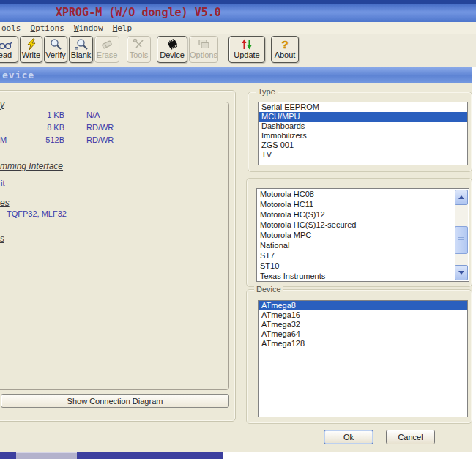  What do you see at coordinates (47, 455) in the screenshot?
I see `bottom-bar-gray-segment` at bounding box center [47, 455].